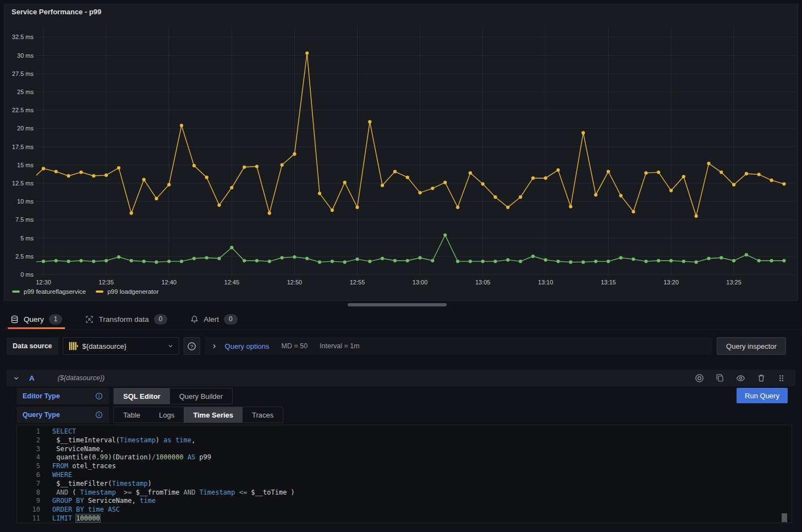 The image size is (802, 532). What do you see at coordinates (211, 319) in the screenshot?
I see `tab-label: Alert` at bounding box center [211, 319].